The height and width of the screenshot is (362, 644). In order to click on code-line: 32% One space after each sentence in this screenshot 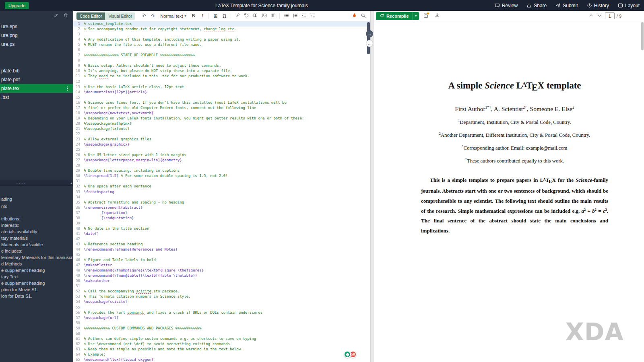, I will do `click(222, 187)`.